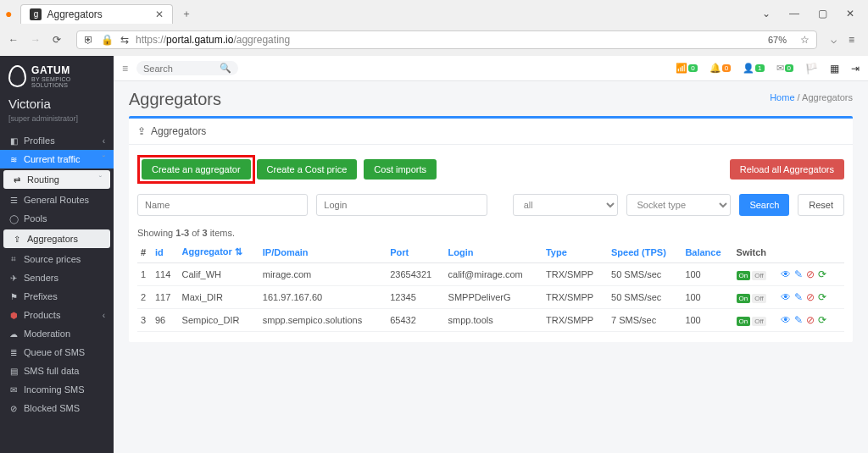 The image size is (868, 453). Describe the element at coordinates (447, 40) in the screenshot. I see `address-bar: ⛨ 🔒 ⇆ https://portal.gatum.io/aggregatin…` at that location.